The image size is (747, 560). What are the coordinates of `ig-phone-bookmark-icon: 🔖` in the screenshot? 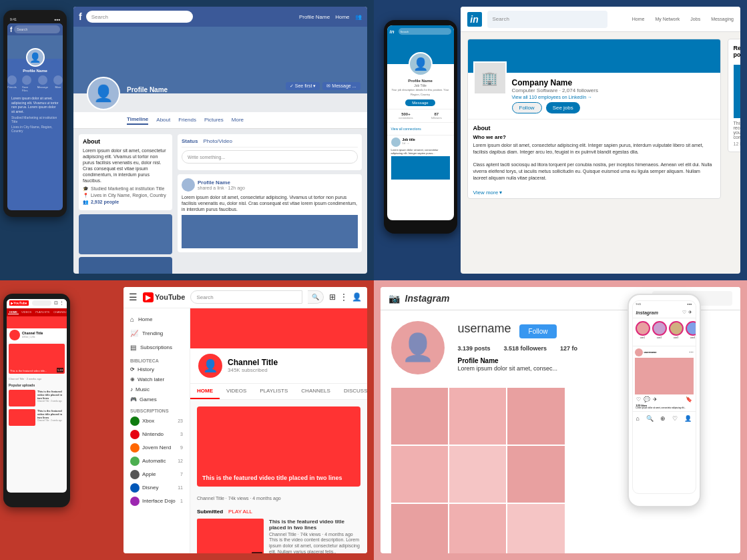 It's located at (689, 399).